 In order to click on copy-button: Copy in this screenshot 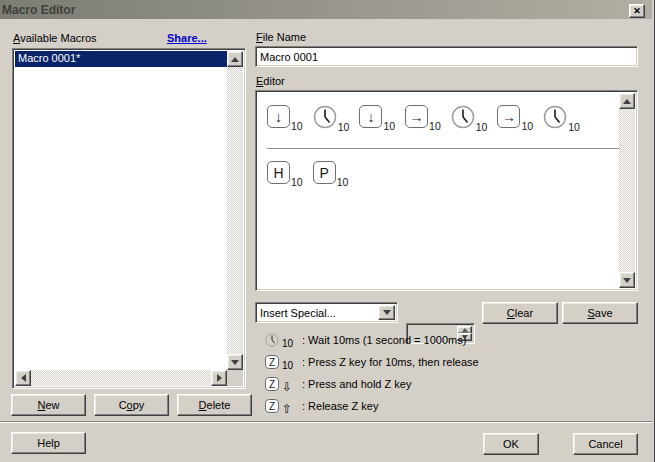, I will do `click(132, 405)`.